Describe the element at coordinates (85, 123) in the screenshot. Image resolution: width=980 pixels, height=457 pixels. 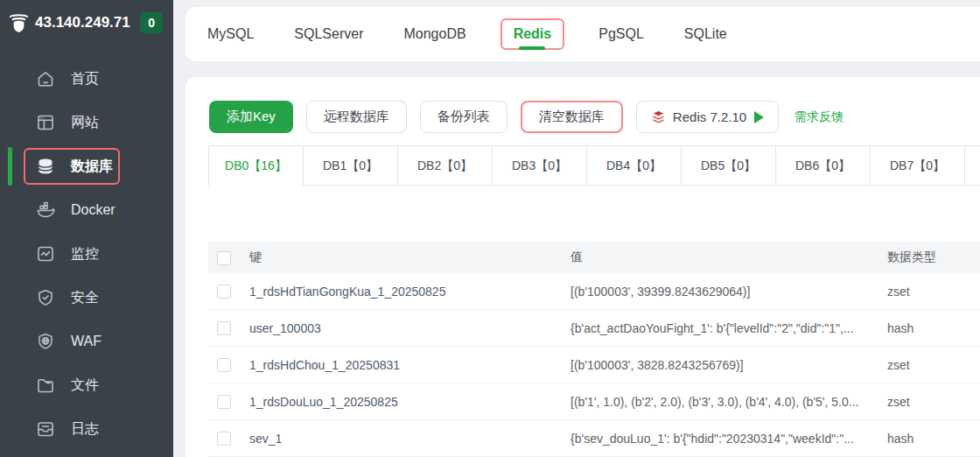
I see `sidebar-item-label: 网站` at that location.